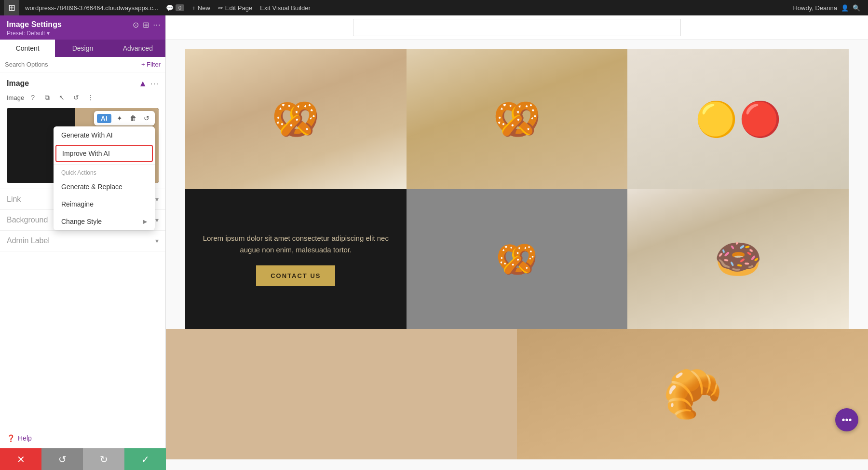 This screenshot has width=868, height=470. What do you see at coordinates (82, 48) in the screenshot?
I see `tab-design: Design` at bounding box center [82, 48].